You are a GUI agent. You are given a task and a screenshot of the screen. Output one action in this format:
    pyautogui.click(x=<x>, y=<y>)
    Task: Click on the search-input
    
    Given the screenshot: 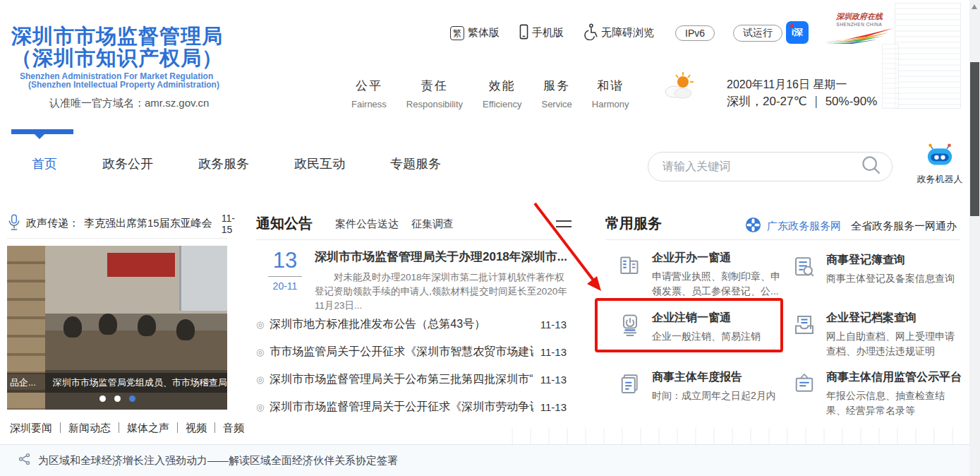 What is the action you would take?
    pyautogui.click(x=762, y=167)
    